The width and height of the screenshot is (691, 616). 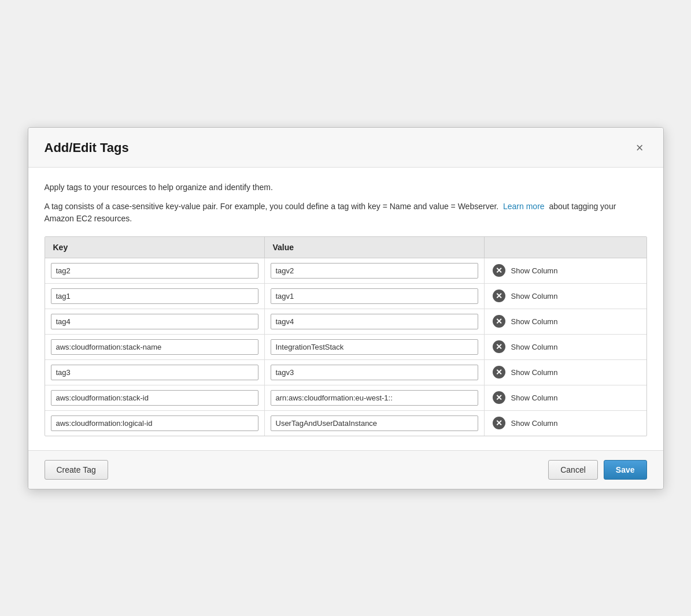 What do you see at coordinates (87, 148) in the screenshot?
I see `dialog-title: Add/Edit Tags` at bounding box center [87, 148].